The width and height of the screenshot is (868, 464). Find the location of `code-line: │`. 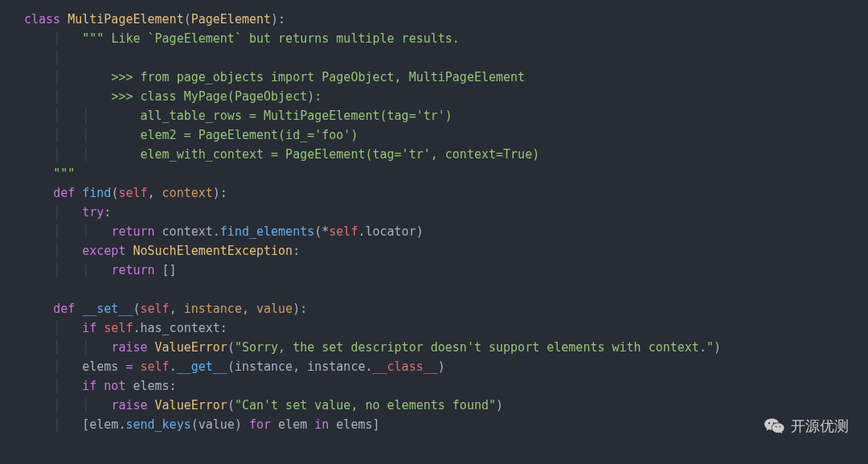

code-line: │ is located at coordinates (446, 58).